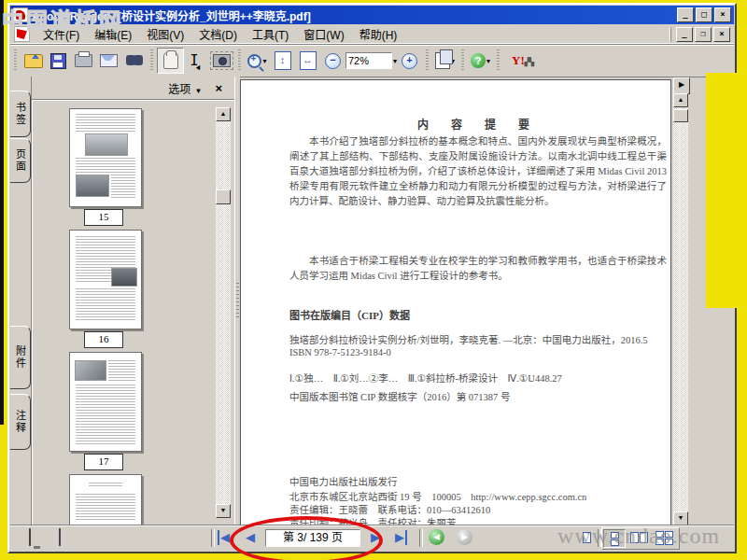 This screenshot has width=747, height=560. I want to click on page-display-button: ▾, so click(444, 61).